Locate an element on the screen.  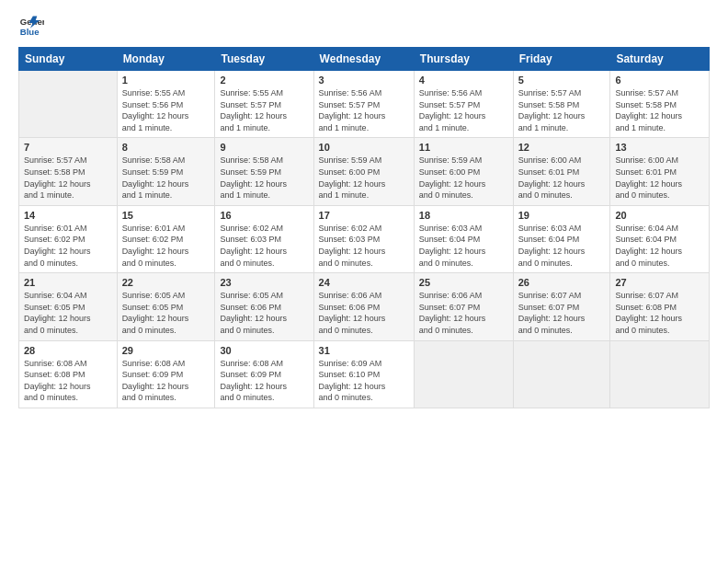
day-number: 14 is located at coordinates (68, 215).